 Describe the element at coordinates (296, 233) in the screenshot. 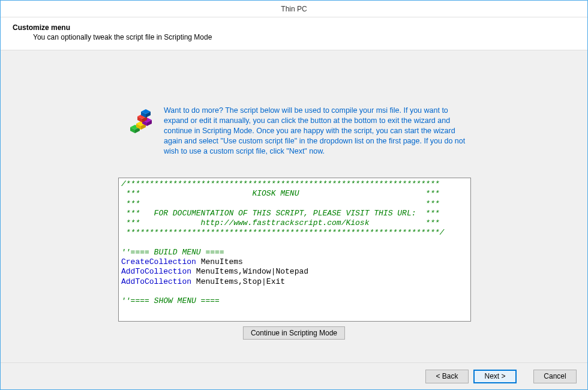

I see `script-line: ****************************************…` at that location.